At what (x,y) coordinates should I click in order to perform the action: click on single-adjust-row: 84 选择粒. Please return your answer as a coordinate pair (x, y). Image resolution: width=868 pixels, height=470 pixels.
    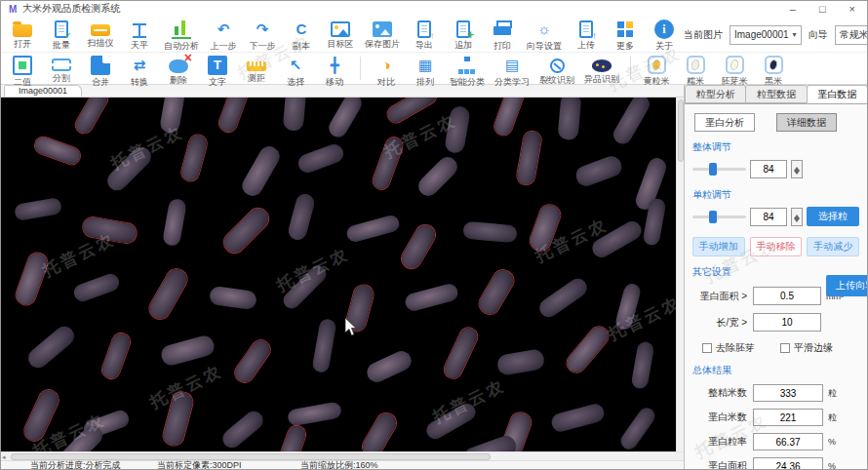
    Looking at the image, I should click on (776, 216).